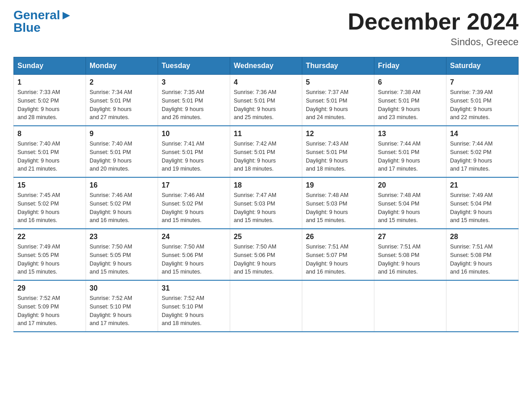 This screenshot has width=532, height=411. What do you see at coordinates (43, 15) in the screenshot?
I see `logo-general-text: General►` at bounding box center [43, 15].